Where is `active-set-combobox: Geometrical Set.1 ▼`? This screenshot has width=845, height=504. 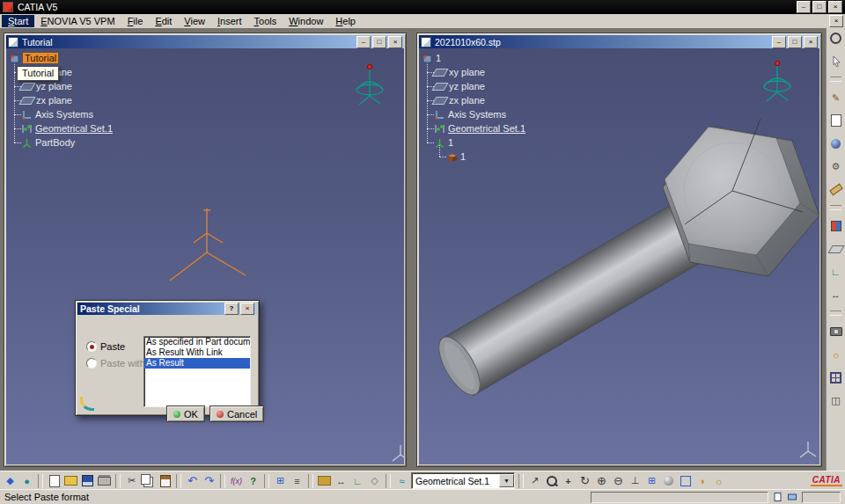 active-set-combobox: Geometrical Set.1 ▼ is located at coordinates (463, 480).